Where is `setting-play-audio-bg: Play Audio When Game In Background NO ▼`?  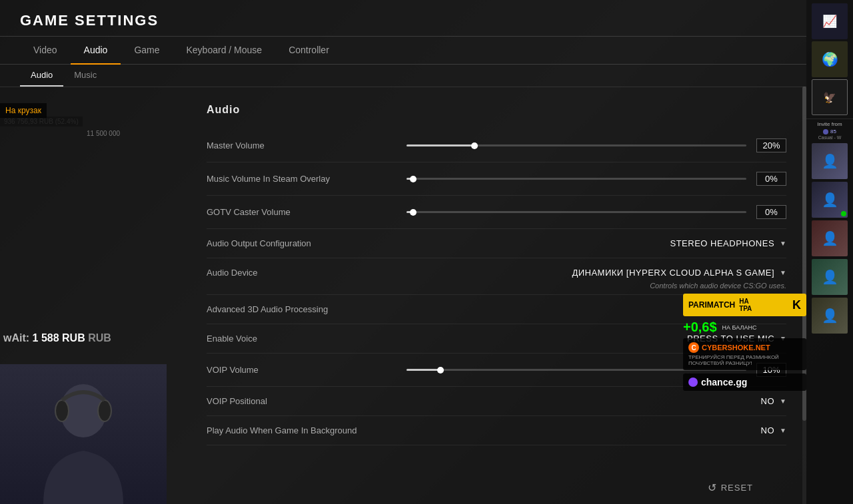
setting-play-audio-bg: Play Audio When Game In Background NO ▼ is located at coordinates (496, 431).